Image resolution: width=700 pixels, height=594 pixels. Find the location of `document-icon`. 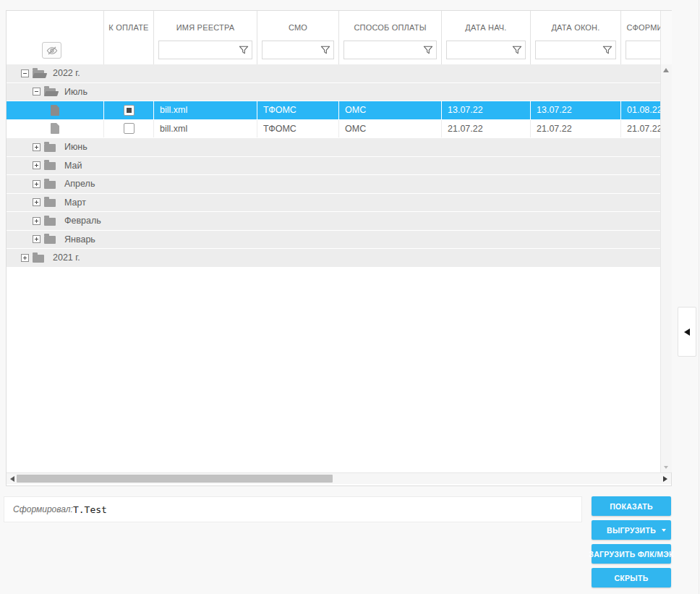

document-icon is located at coordinates (55, 129).